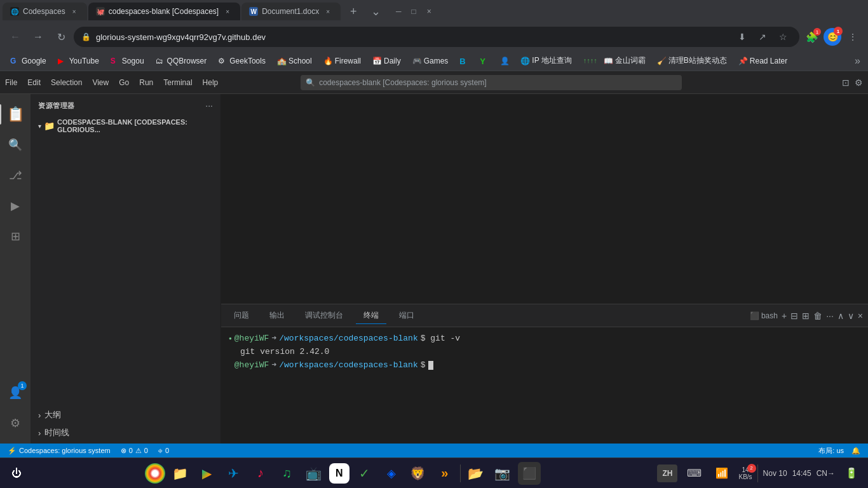 The height and width of the screenshot is (488, 868). I want to click on new-tab-button: +, so click(353, 11).